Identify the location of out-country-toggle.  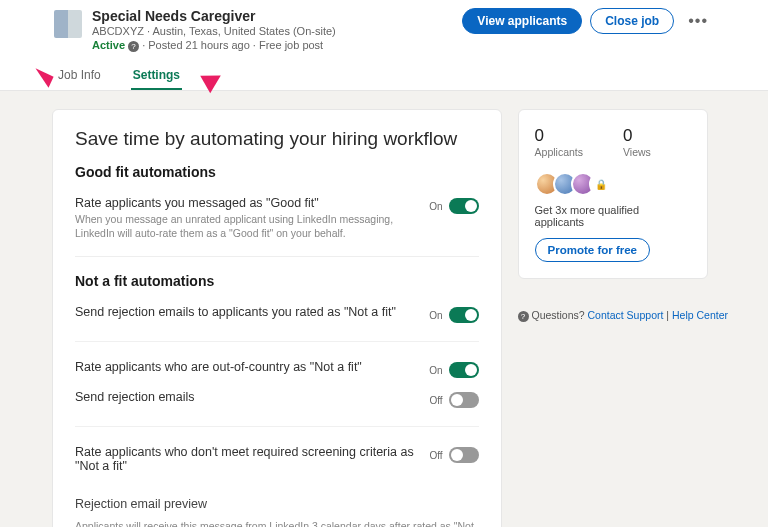
(464, 370).